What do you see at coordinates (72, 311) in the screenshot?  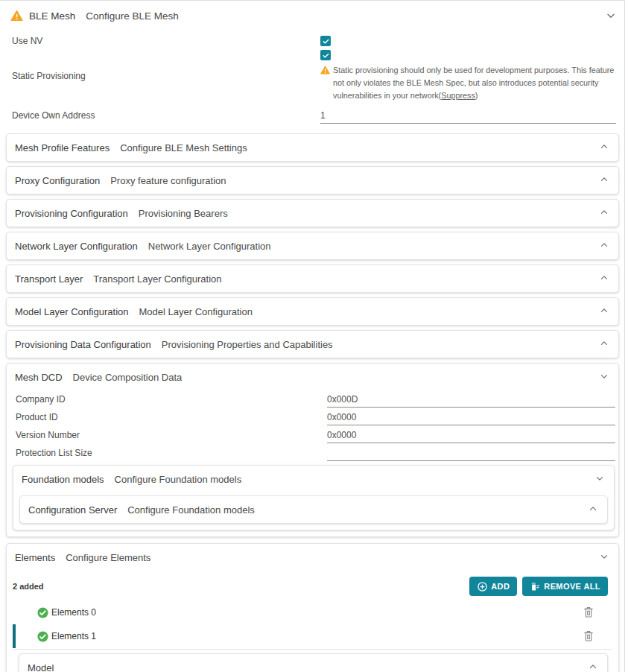 I see `panel-title: Model Layer Configuration` at bounding box center [72, 311].